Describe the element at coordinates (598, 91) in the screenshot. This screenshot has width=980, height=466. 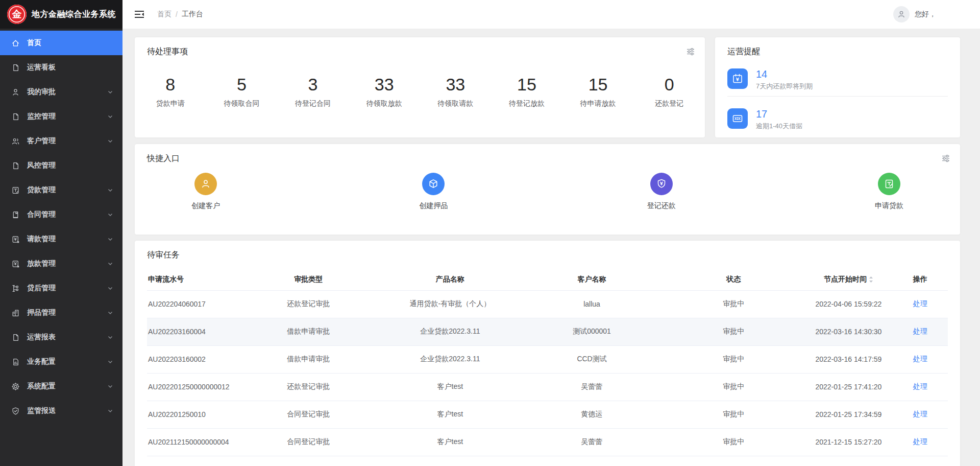
I see `stat-disbursements-to-apply: 15 待申请放款` at that location.